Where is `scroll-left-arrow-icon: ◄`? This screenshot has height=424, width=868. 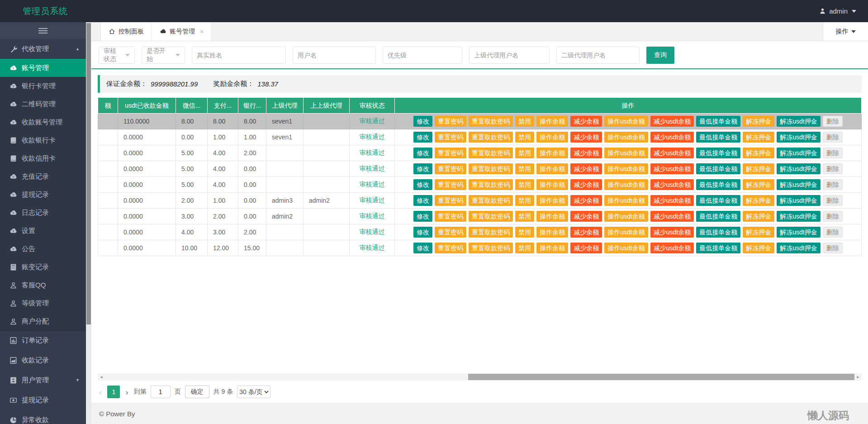
scroll-left-arrow-icon: ◄ is located at coordinates (101, 377).